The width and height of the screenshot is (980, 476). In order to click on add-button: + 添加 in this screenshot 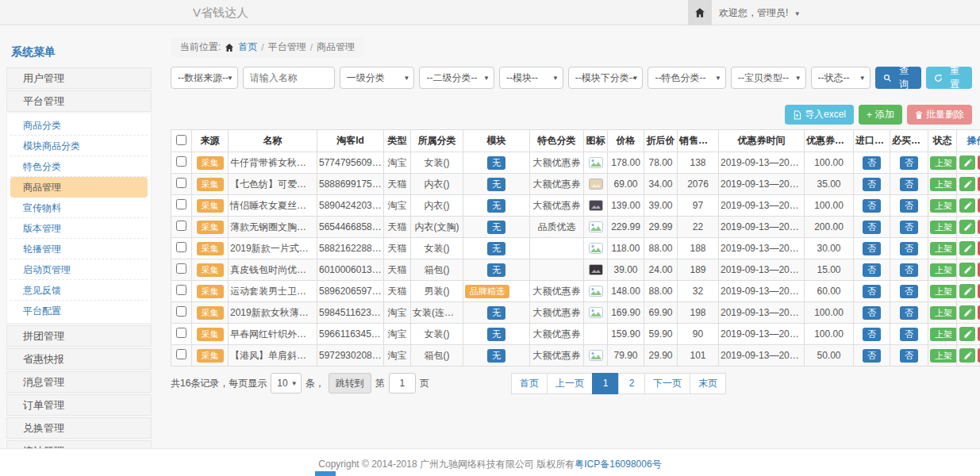, I will do `click(881, 114)`.